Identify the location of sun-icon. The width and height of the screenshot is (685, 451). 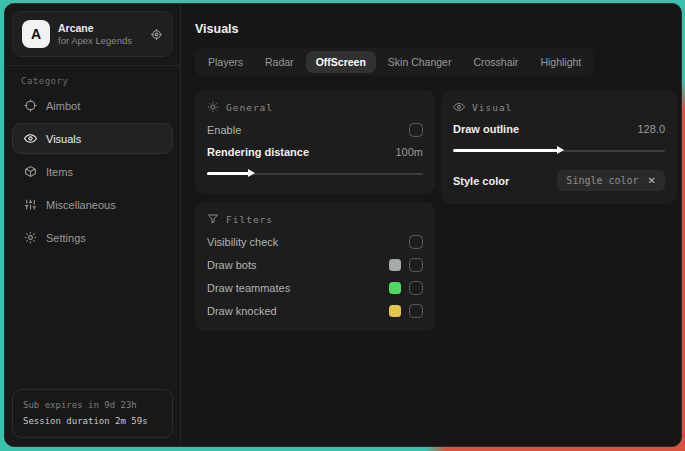
(213, 107).